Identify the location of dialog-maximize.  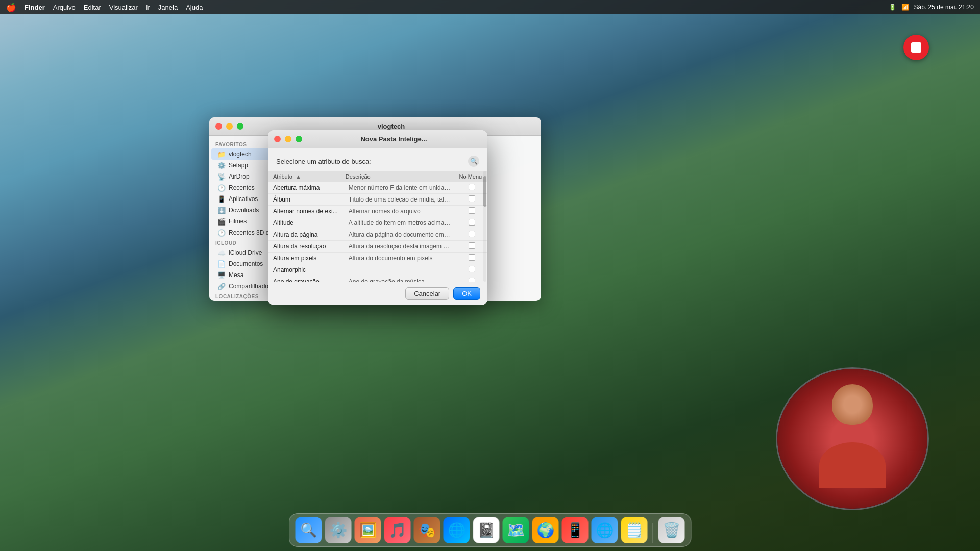
(299, 139).